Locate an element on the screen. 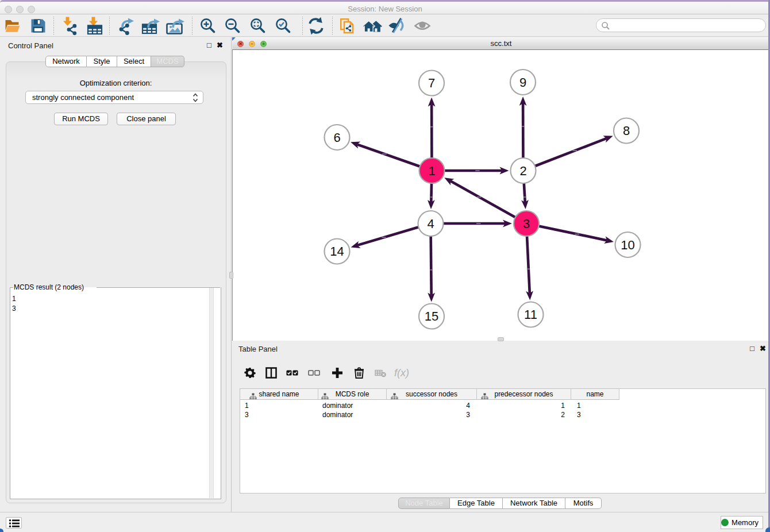 This screenshot has width=770, height=532. svg-text: 11 is located at coordinates (531, 315).